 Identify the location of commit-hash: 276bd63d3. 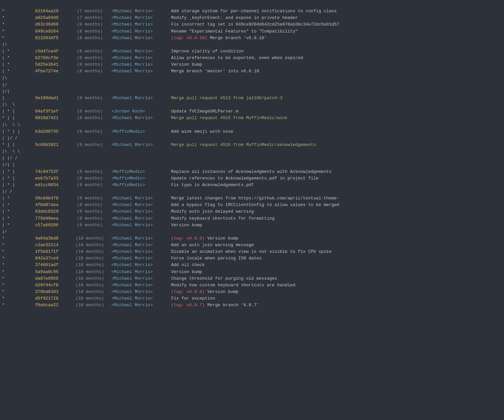
(52, 292).